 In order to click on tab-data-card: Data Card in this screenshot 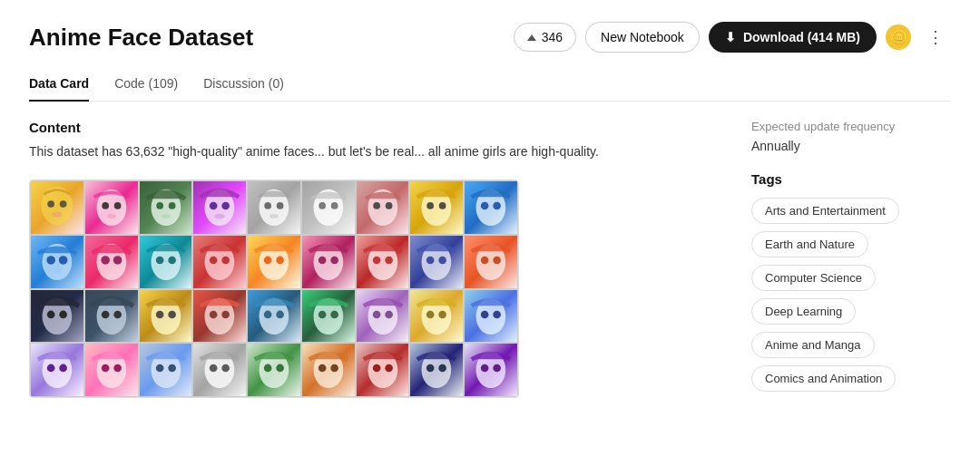, I will do `click(59, 84)`.